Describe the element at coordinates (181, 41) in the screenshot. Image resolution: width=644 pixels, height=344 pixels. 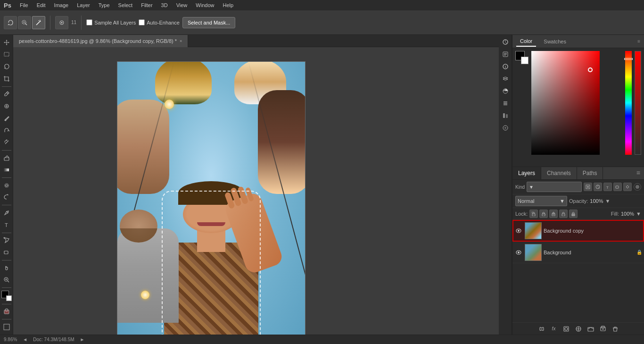
I see `tab-close-btn: ×` at that location.